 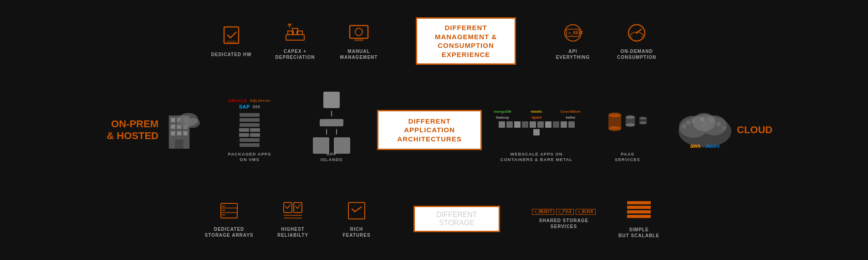 What do you see at coordinates (429, 130) in the screenshot?
I see `architectures-box: DIFFERENTAPPLICATIONARCHITECTURES` at bounding box center [429, 130].